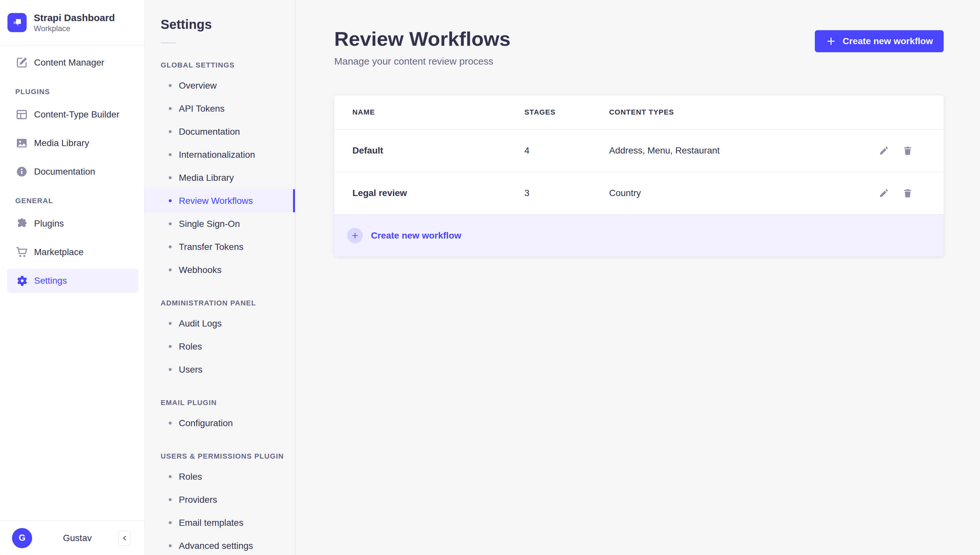 This screenshot has width=980, height=555. Describe the element at coordinates (219, 523) in the screenshot. I see `settings-nav-item-email-templates: Email templates` at that location.